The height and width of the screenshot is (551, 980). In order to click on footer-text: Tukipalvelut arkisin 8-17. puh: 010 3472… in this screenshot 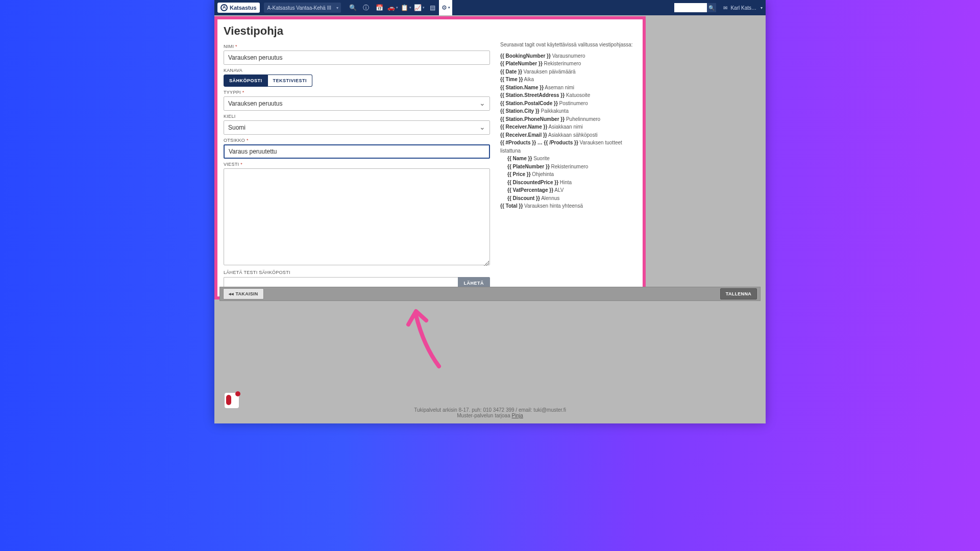, I will do `click(490, 413)`.